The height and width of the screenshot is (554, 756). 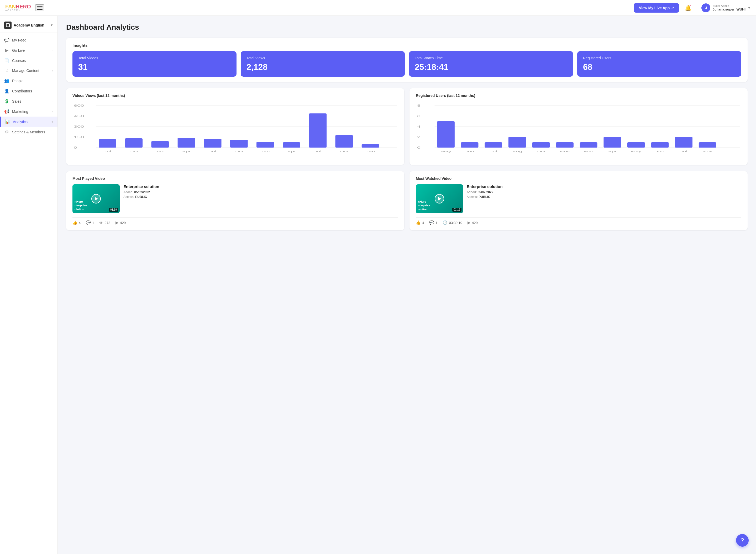 What do you see at coordinates (79, 137) in the screenshot?
I see `svg-text: 150` at bounding box center [79, 137].